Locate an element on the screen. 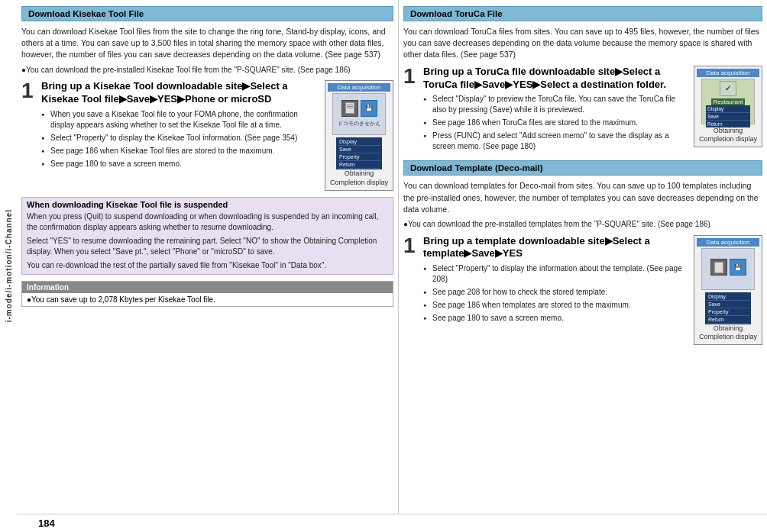  left-screen-label: ドコモのきせかえ is located at coordinates (359, 124).